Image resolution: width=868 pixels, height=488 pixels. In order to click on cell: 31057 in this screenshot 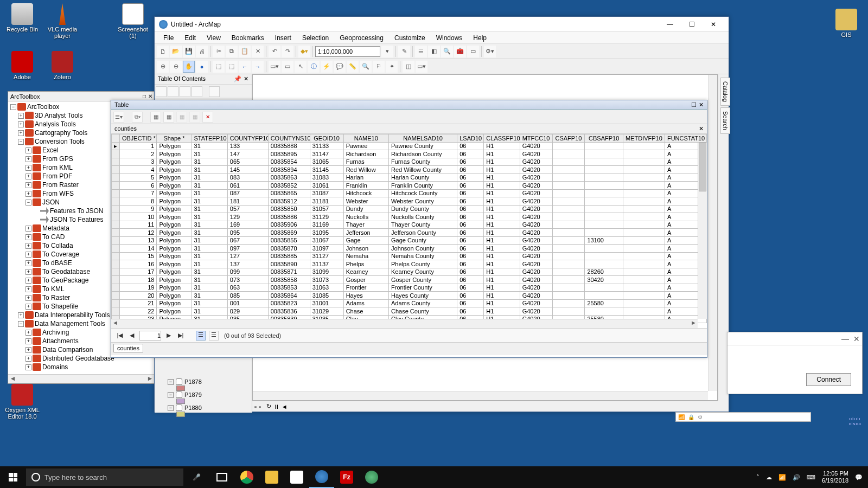, I will do `click(327, 209)`.